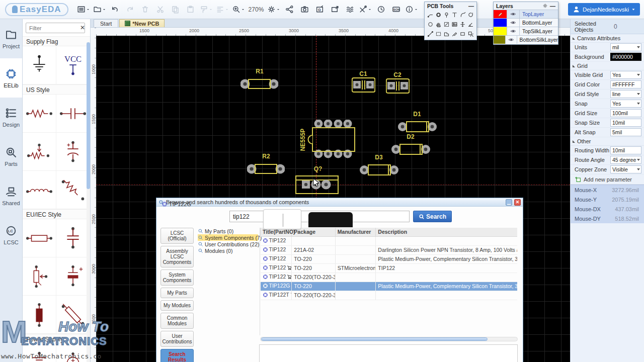 The image size is (644, 362). Describe the element at coordinates (438, 15) in the screenshot. I see `pad-tool` at that location.